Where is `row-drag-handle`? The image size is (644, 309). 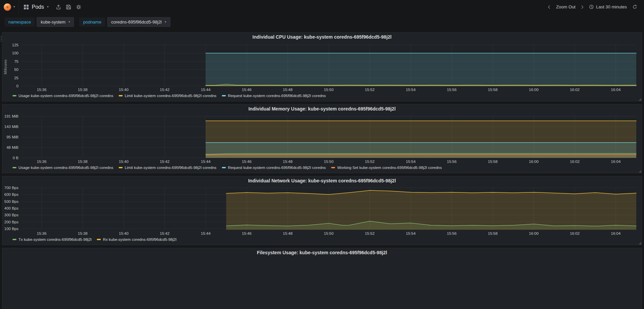
row-drag-handle is located at coordinates (1, 36).